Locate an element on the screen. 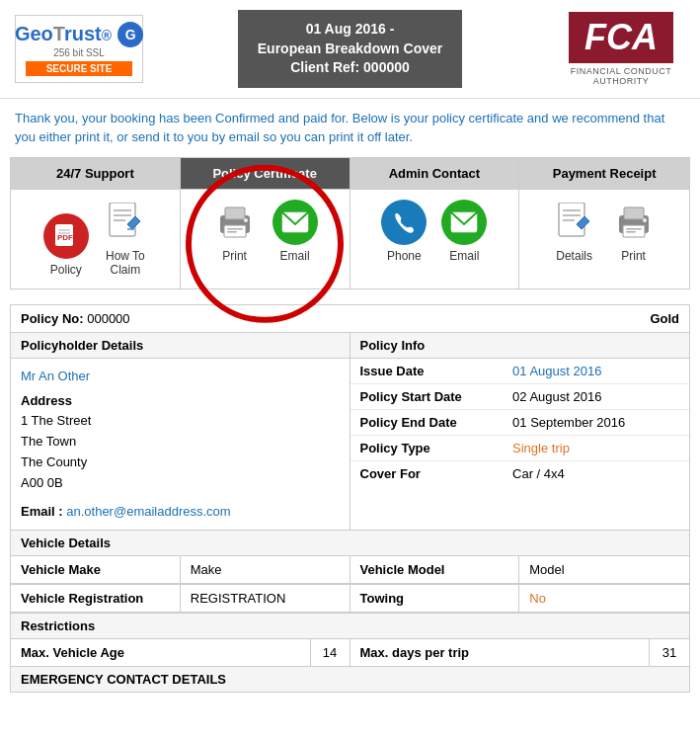 The width and height of the screenshot is (700, 741). max-days-label: Max. days per trip is located at coordinates (501, 652).